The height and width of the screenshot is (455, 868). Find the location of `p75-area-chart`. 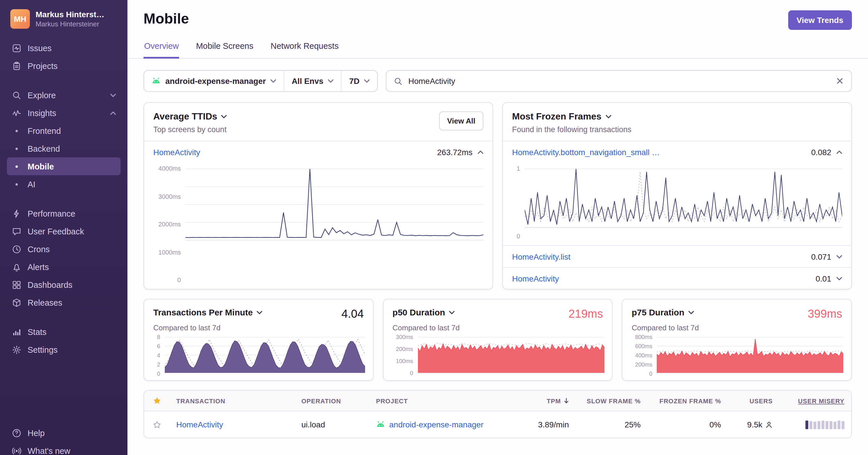

p75-area-chart is located at coordinates (750, 355).